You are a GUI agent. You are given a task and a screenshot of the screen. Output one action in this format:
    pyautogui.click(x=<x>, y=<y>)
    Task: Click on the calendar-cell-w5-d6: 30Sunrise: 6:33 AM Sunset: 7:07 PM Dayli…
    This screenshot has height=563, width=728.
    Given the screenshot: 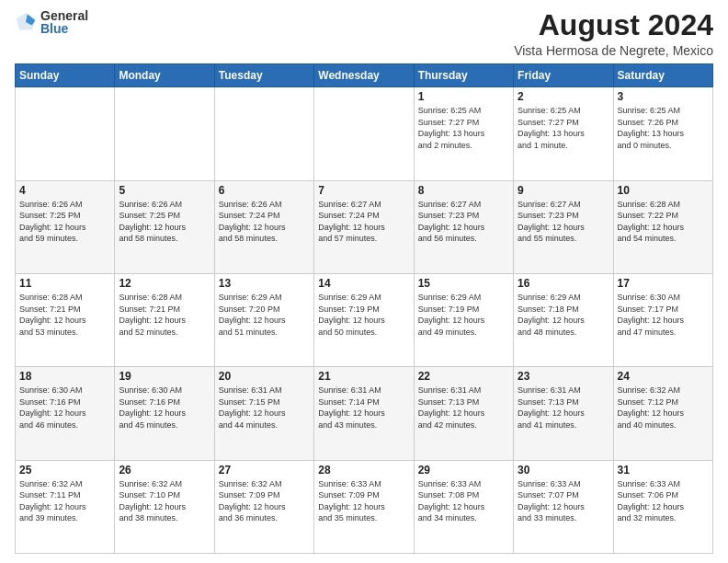 What is the action you would take?
    pyautogui.click(x=563, y=506)
    